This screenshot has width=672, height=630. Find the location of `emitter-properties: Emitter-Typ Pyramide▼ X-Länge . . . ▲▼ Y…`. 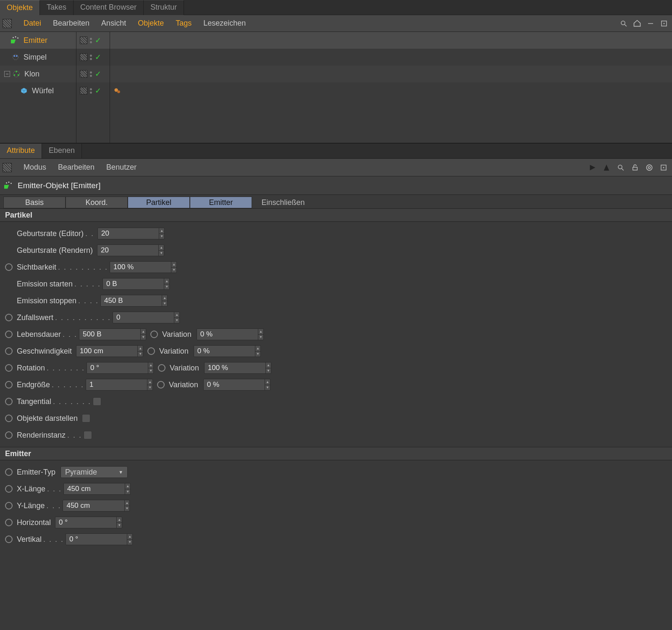

emitter-properties: Emitter-Typ Pyramide▼ X-Länge . . . ▲▼ Y… is located at coordinates (336, 506).